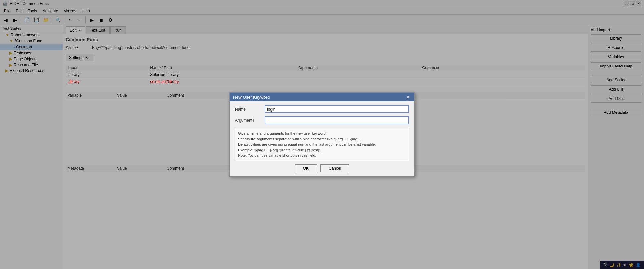 The height and width of the screenshot is (269, 644). Describe the element at coordinates (335, 168) in the screenshot. I see `dialog-cancel-button: Cancel` at that location.